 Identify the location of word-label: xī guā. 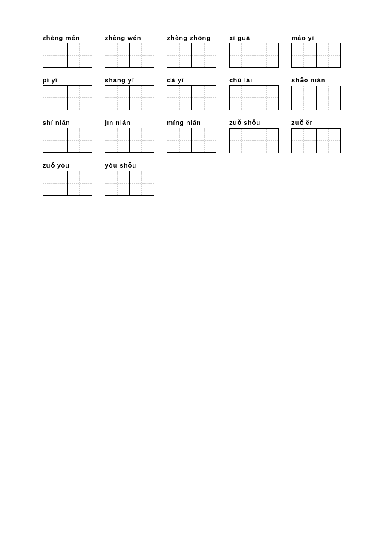
(239, 38).